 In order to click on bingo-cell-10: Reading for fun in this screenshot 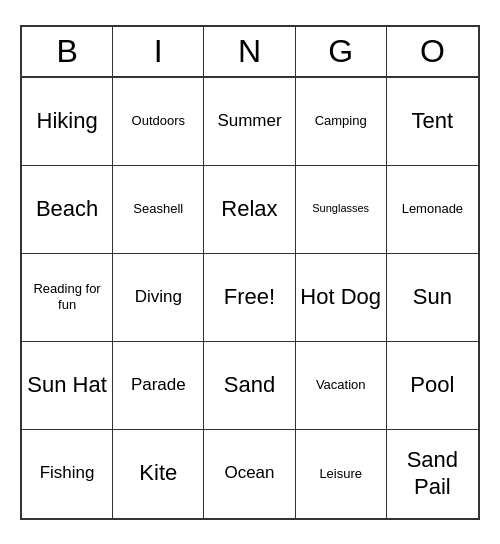, I will do `click(68, 298)`.